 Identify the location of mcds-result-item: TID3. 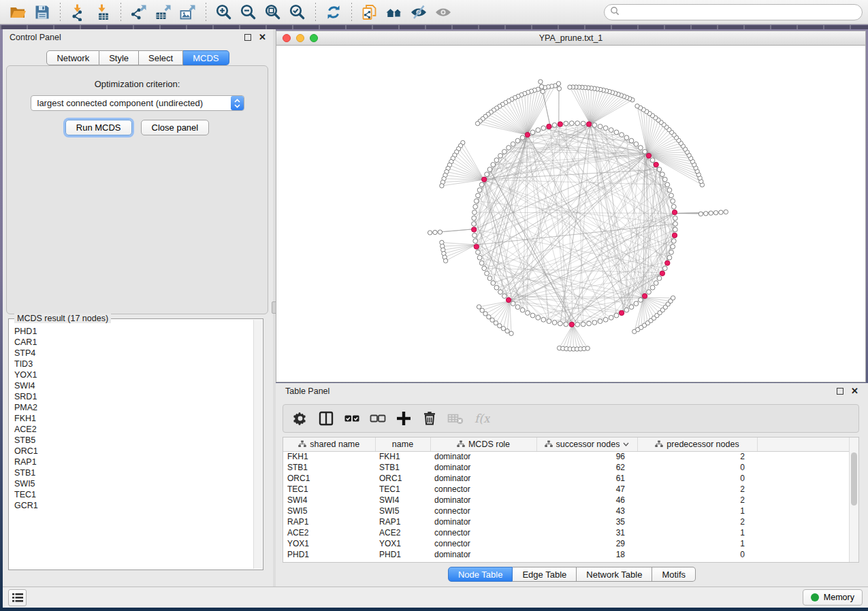
(133, 364).